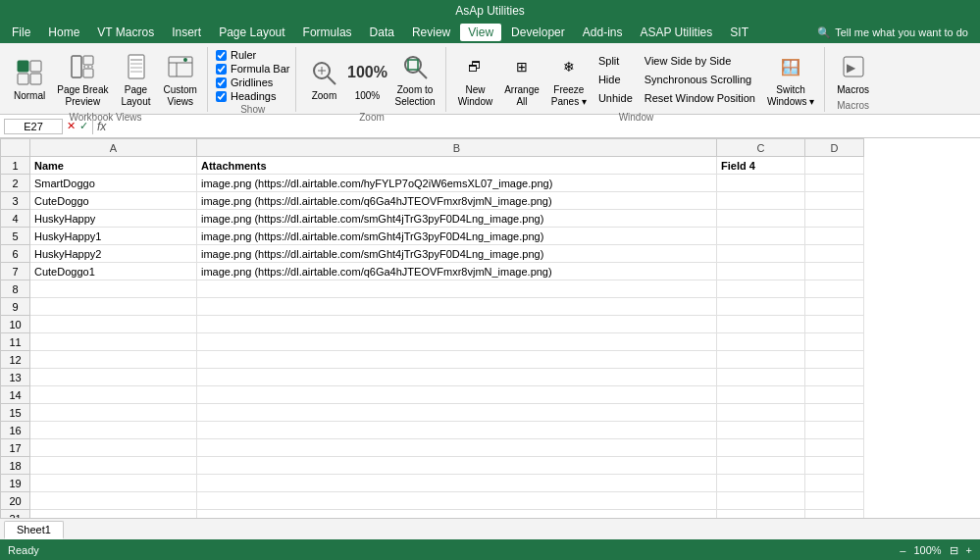  What do you see at coordinates (33, 127) in the screenshot?
I see `cell-reference-input` at bounding box center [33, 127].